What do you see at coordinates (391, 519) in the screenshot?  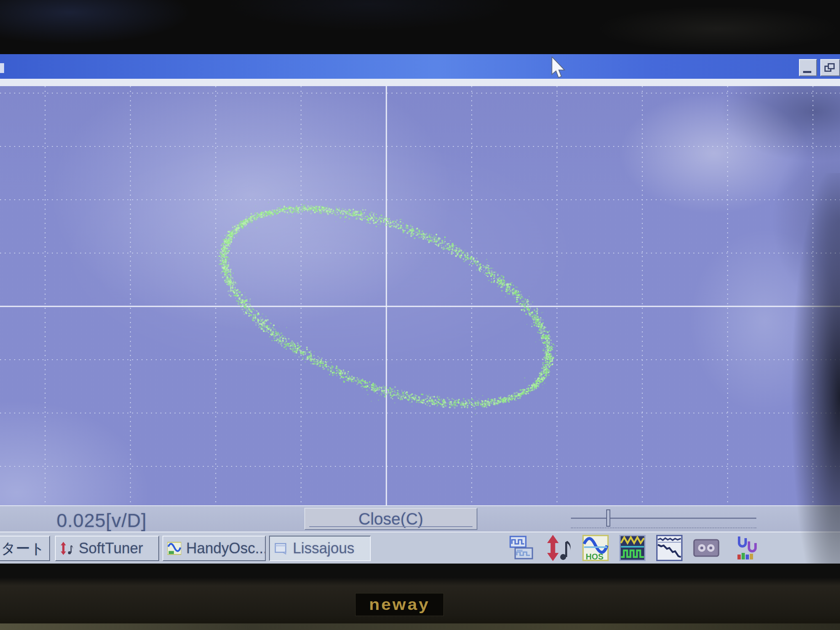 I see `close-button-label: Close(C)` at bounding box center [391, 519].